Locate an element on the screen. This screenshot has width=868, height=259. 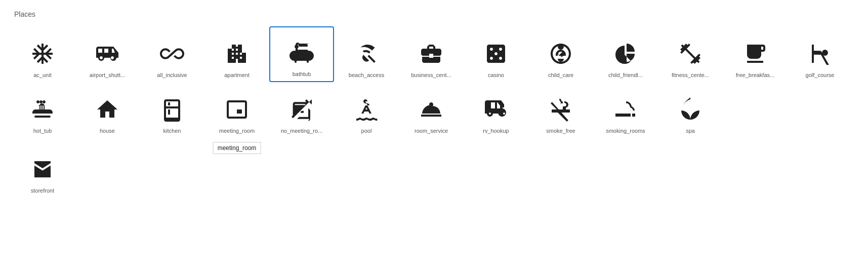
fitness_center-icon is located at coordinates (690, 54).